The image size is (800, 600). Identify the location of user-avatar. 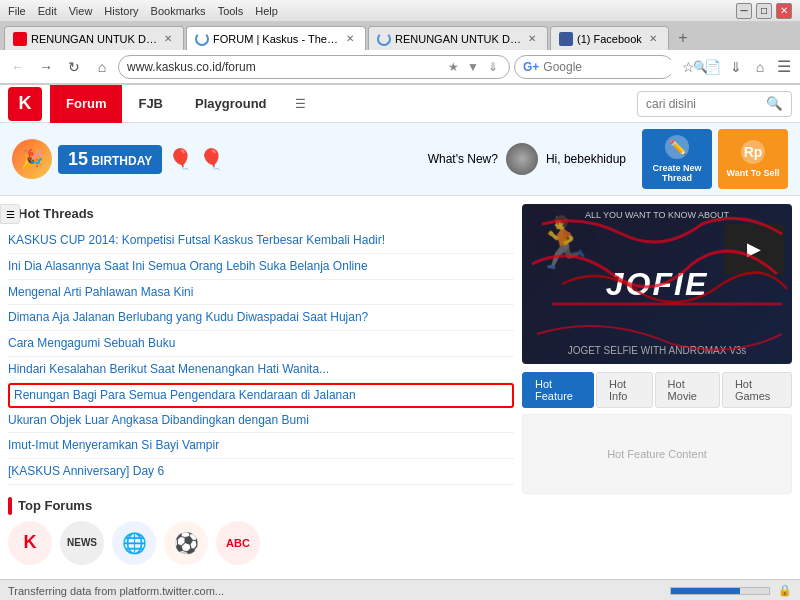
(522, 159).